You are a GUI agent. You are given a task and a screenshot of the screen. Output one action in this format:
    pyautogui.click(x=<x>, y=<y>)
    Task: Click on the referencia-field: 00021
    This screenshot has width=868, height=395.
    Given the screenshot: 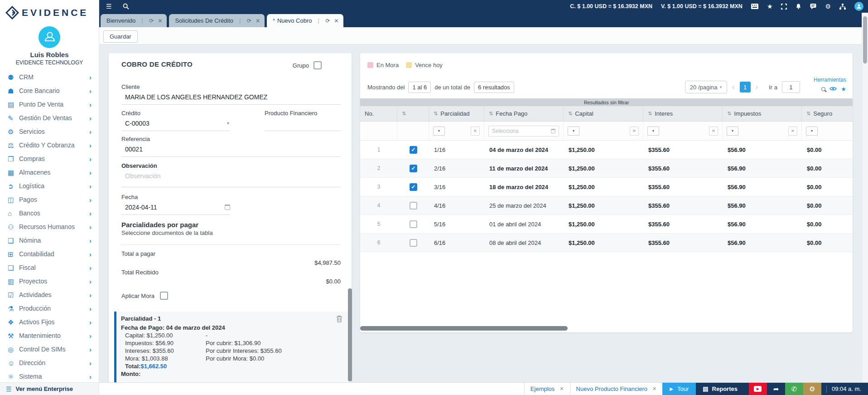 What is the action you would take?
    pyautogui.click(x=231, y=150)
    